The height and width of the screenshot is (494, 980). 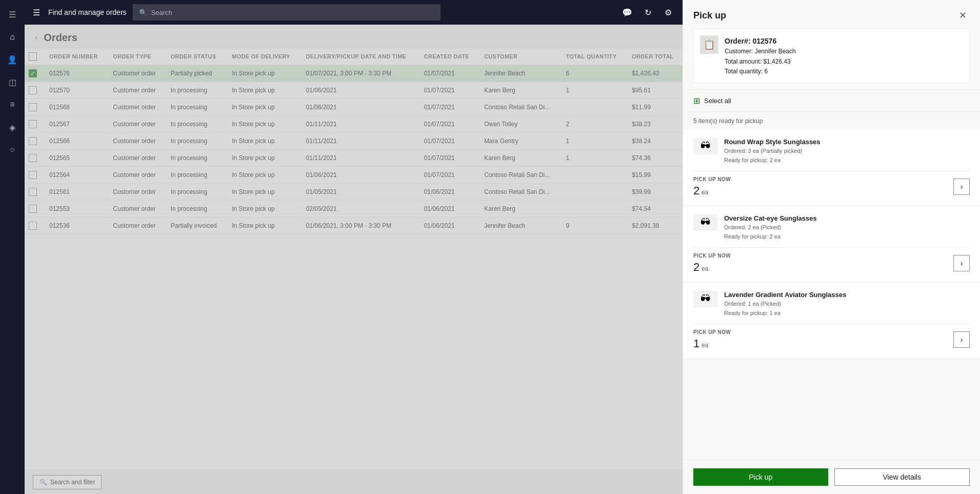 I want to click on row-checkbox: ✓, so click(x=33, y=73).